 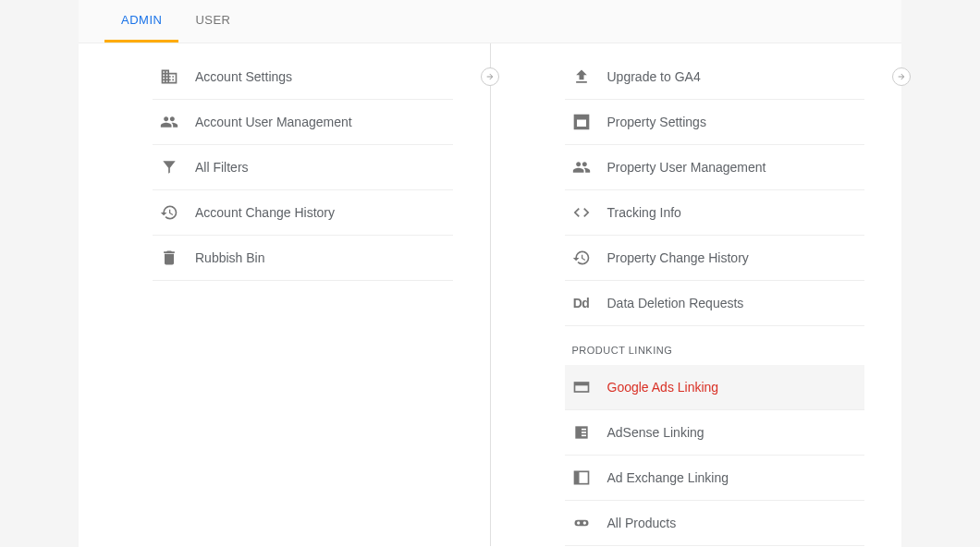 I want to click on adsense-linking-item: AdSense Linking, so click(x=716, y=432).